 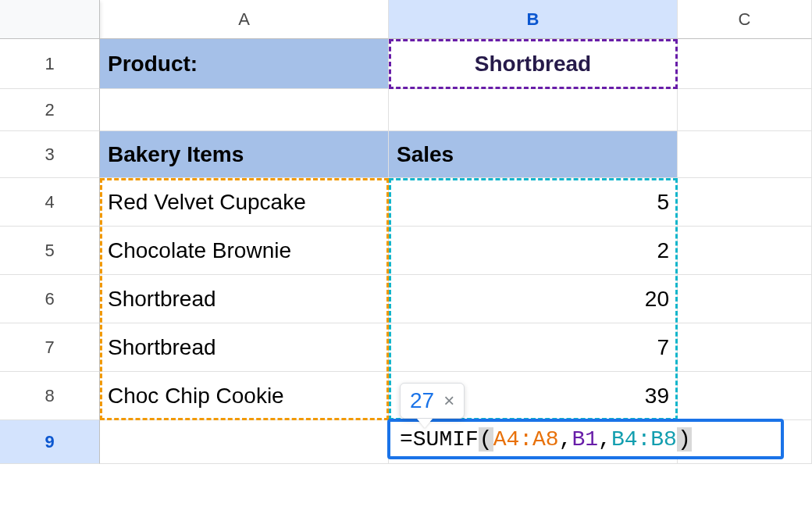 I want to click on row-header-5: 5, so click(x=50, y=251).